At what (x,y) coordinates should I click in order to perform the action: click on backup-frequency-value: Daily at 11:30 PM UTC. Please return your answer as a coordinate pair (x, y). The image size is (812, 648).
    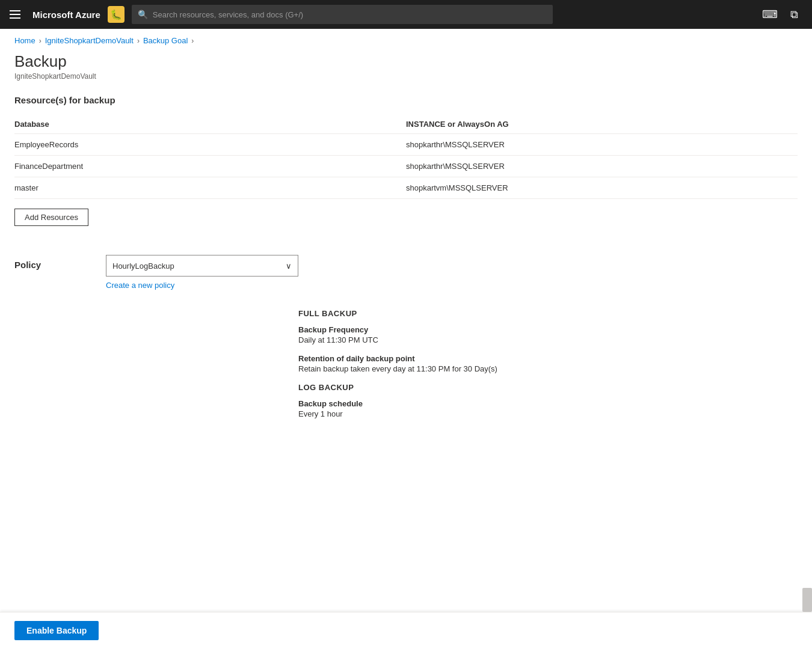
    Looking at the image, I should click on (548, 340).